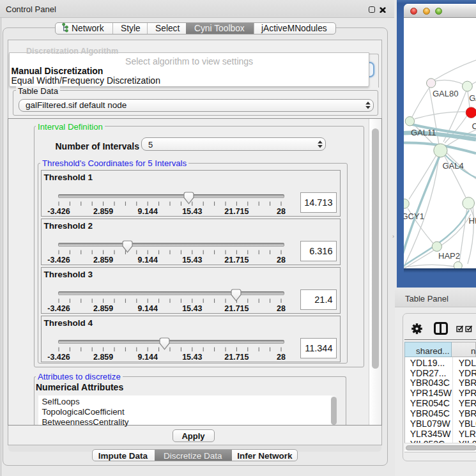 The height and width of the screenshot is (476, 476). Describe the element at coordinates (449, 256) in the screenshot. I see `svg-text: HAP2` at that location.